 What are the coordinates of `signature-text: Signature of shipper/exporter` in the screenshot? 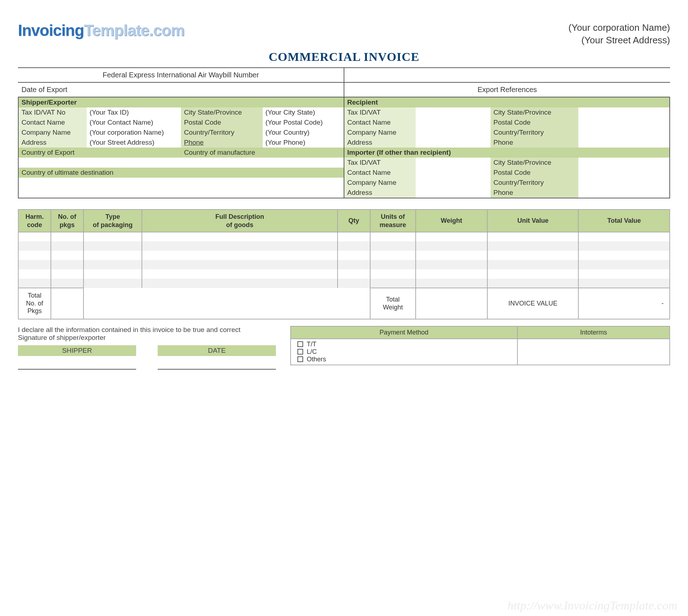 It's located at (147, 338).